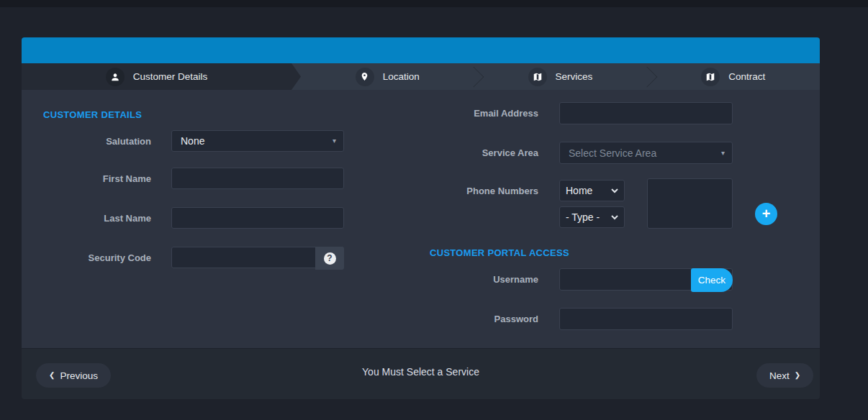  I want to click on next-button-label: Next, so click(779, 375).